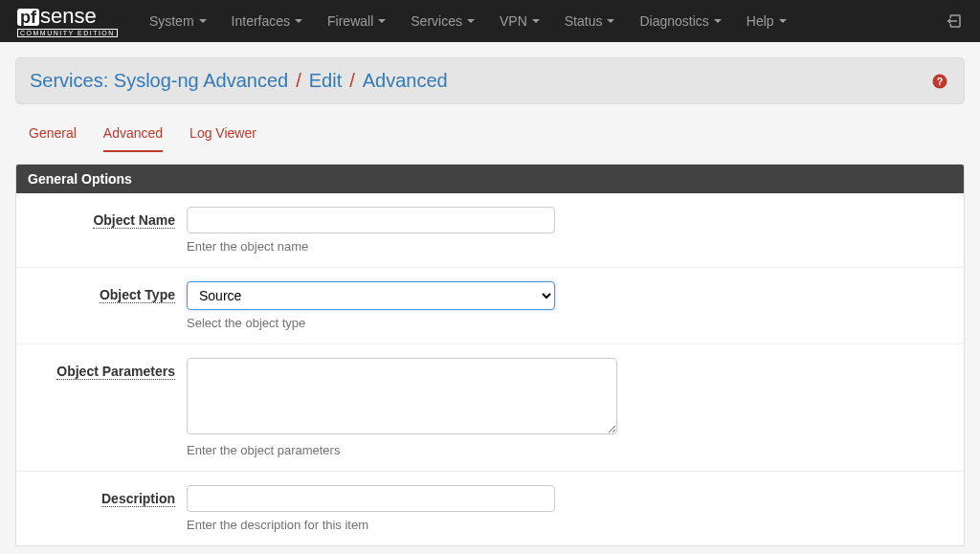 This screenshot has width=980, height=554. Describe the element at coordinates (325, 80) in the screenshot. I see `breadcrumb-edit: Edit` at that location.